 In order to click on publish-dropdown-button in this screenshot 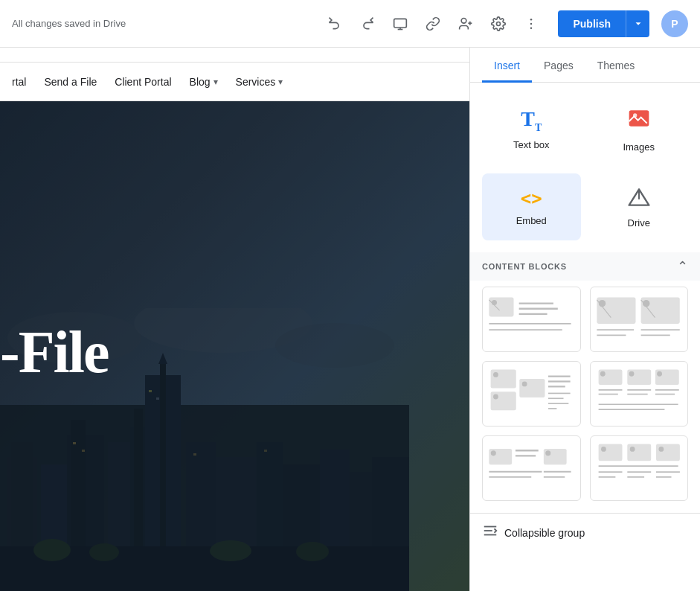, I will do `click(638, 24)`.